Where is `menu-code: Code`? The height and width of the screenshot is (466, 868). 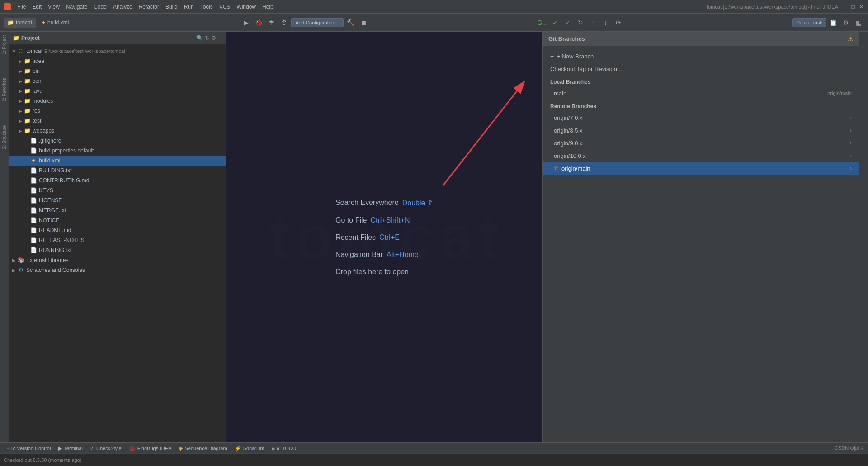
menu-code: Code is located at coordinates (100, 7).